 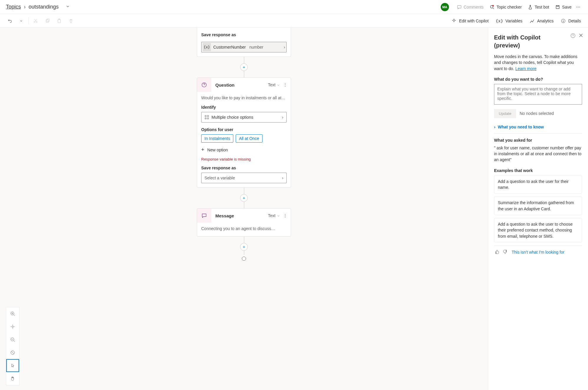 What do you see at coordinates (240, 85) in the screenshot?
I see `node-title: Question` at bounding box center [240, 85].